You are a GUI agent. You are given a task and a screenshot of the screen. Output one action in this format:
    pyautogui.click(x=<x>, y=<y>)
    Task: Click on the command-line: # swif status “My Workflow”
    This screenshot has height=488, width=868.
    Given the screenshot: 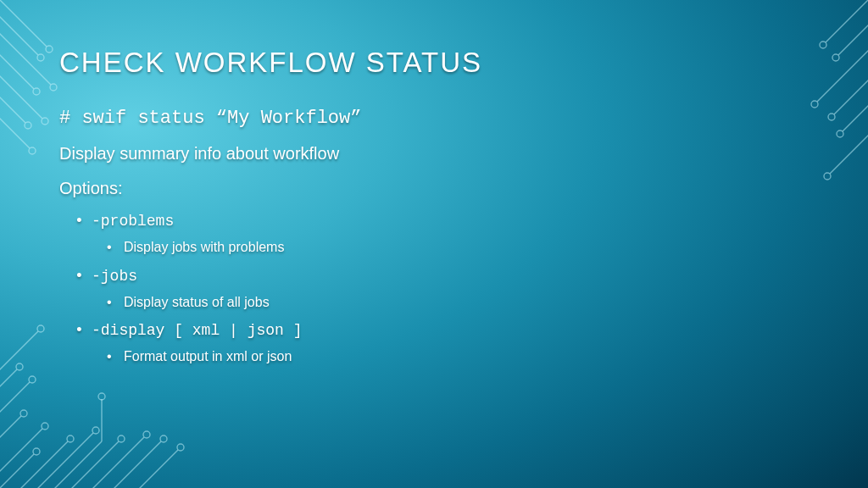 What is the action you would take?
    pyautogui.click(x=434, y=119)
    